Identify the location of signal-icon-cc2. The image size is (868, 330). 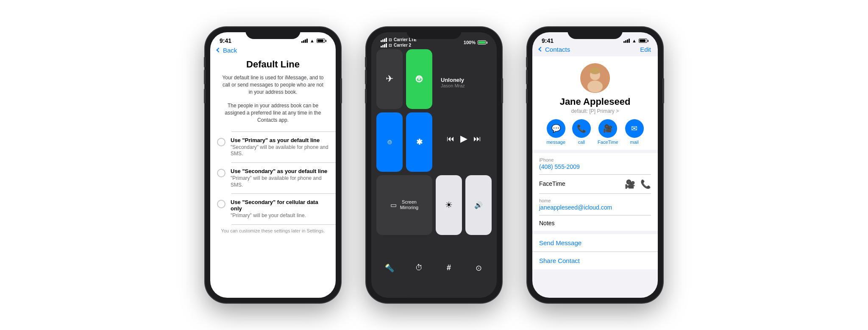
(384, 45).